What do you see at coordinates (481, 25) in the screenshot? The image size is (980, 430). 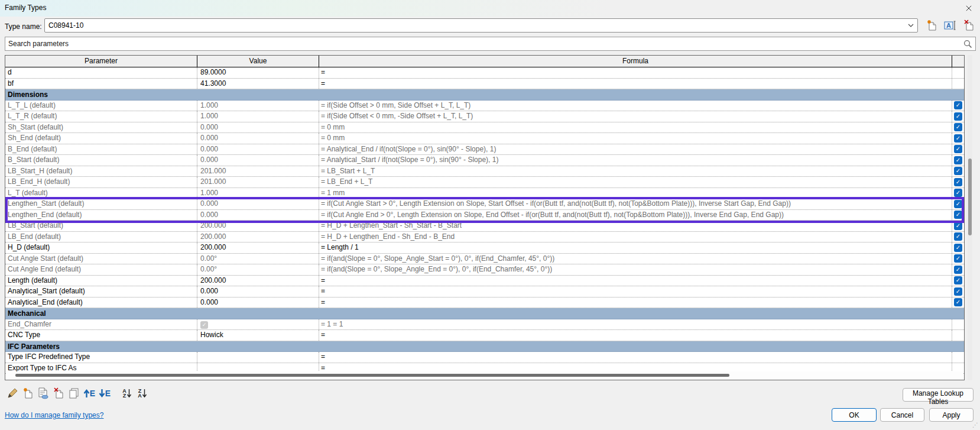 I see `type-name-combobox: C08941-10` at bounding box center [481, 25].